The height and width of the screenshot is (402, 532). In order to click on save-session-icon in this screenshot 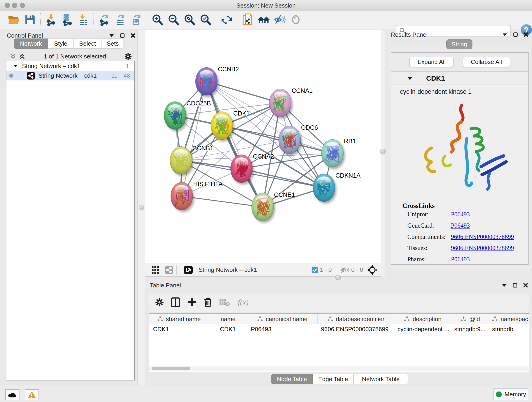, I will do `click(30, 20)`.